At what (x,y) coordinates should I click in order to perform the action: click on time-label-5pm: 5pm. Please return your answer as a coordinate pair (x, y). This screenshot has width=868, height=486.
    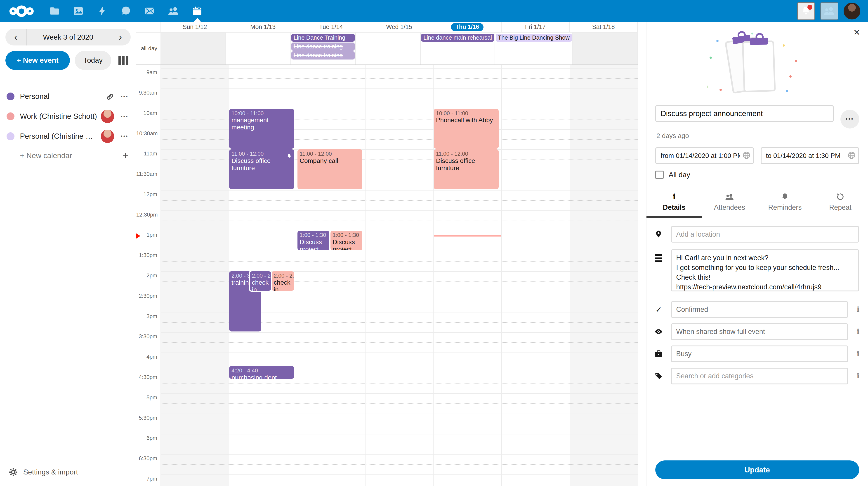
    Looking at the image, I should click on (147, 397).